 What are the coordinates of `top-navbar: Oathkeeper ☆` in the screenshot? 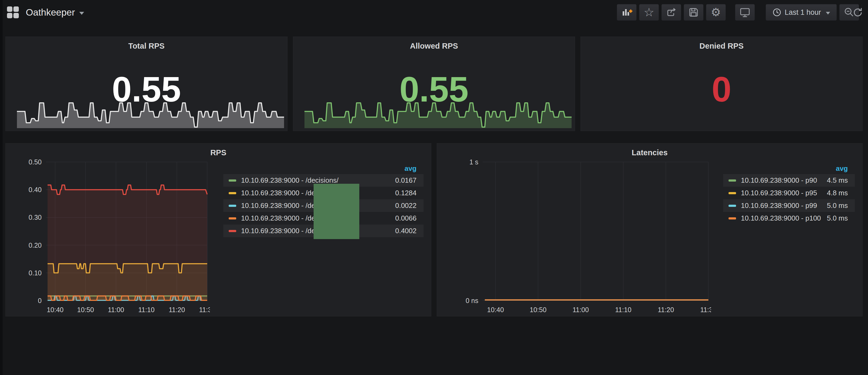 It's located at (434, 12).